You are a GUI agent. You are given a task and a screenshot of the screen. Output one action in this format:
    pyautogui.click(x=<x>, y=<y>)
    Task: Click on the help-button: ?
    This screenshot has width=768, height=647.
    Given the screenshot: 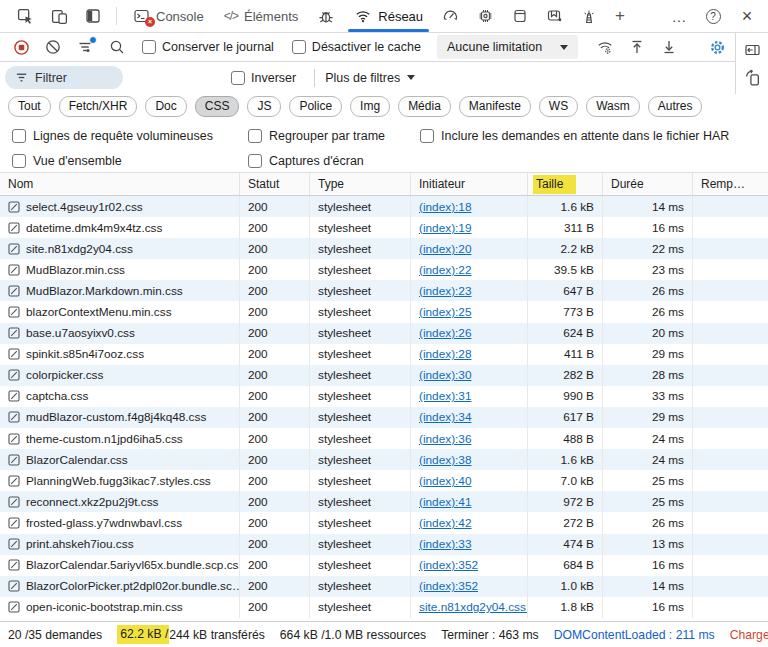 What is the action you would take?
    pyautogui.click(x=713, y=16)
    